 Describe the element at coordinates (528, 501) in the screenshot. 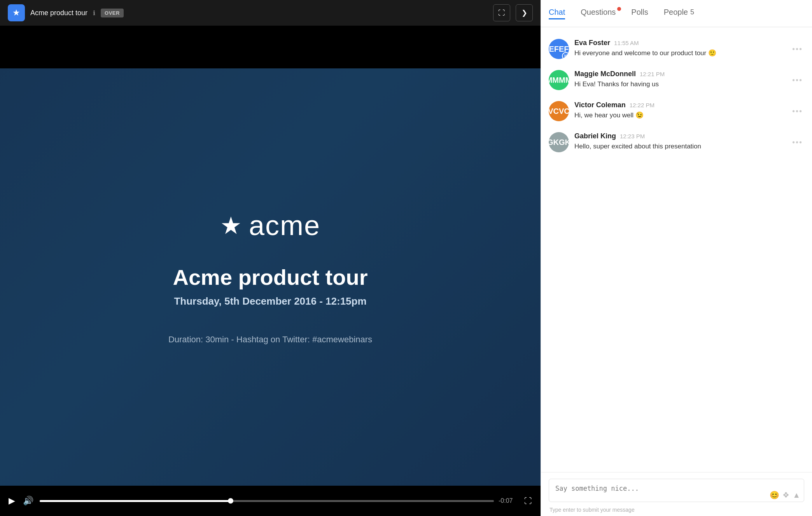

I see `fullscreen-icon: ⛶` at that location.